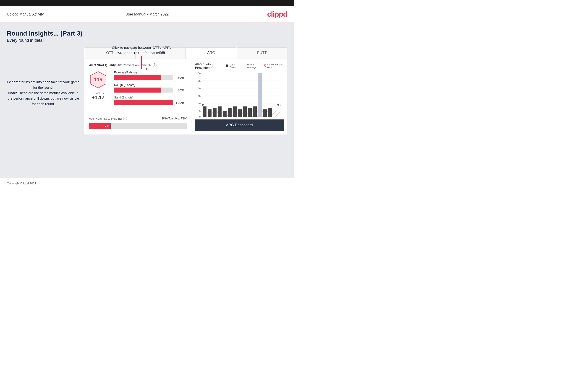 The height and width of the screenshot is (367, 588). What do you see at coordinates (211, 53) in the screenshot?
I see `tab-arg: ARG` at bounding box center [211, 53].